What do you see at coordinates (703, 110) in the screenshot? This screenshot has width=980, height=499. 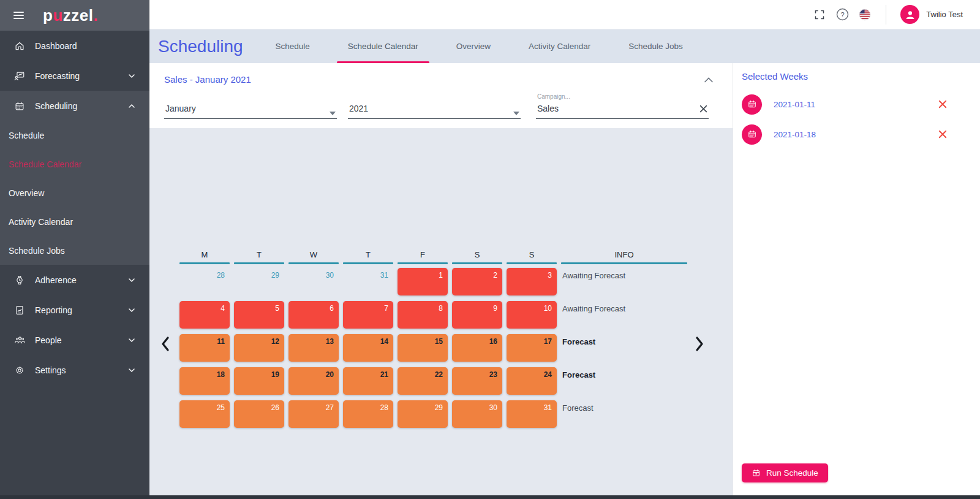 I see `clear-campaign-icon` at bounding box center [703, 110].